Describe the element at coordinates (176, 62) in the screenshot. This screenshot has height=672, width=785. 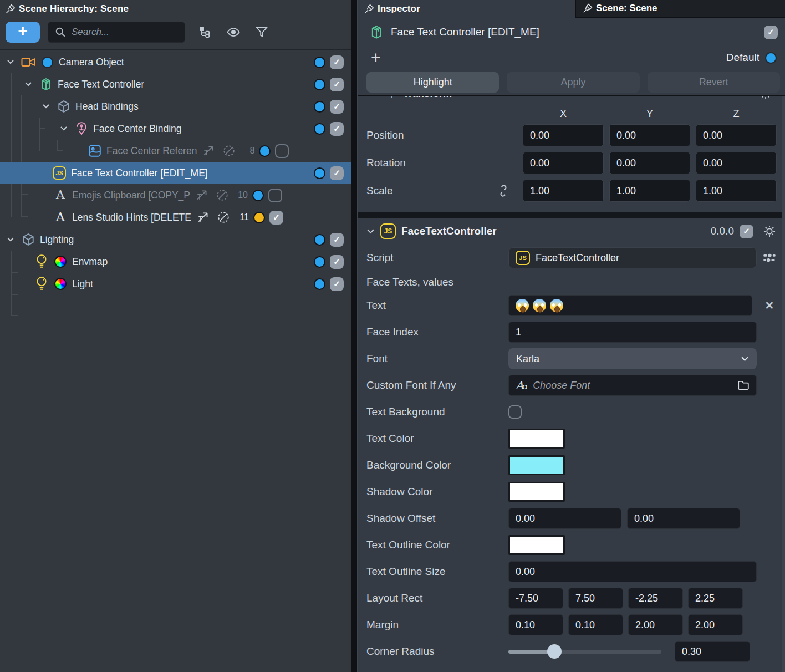
I see `tree-row-camera-object: Camera Object` at that location.